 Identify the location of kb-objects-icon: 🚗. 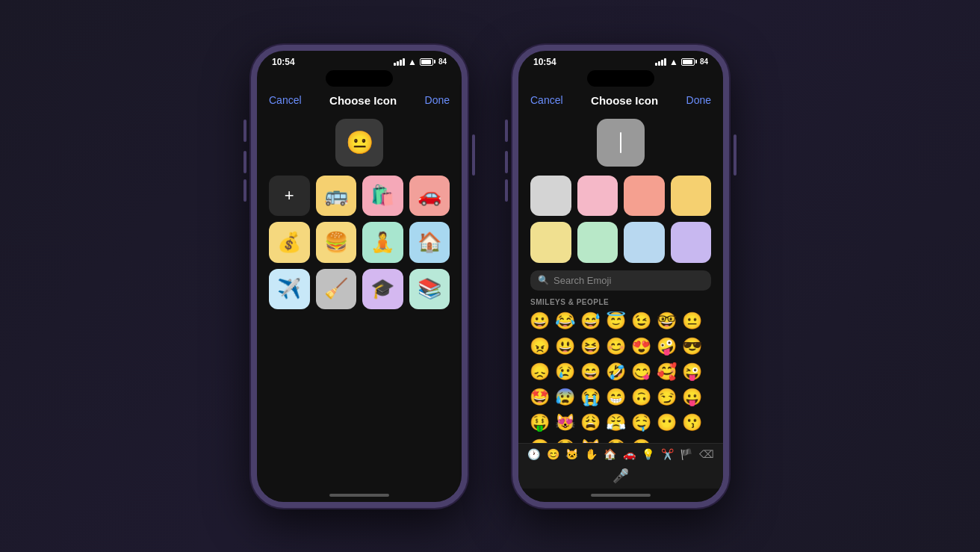
(629, 454).